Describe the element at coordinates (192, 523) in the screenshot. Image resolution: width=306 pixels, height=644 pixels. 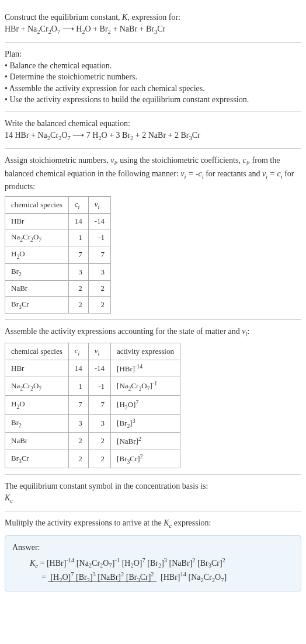
I see `multiply-text-b: expression:` at that location.